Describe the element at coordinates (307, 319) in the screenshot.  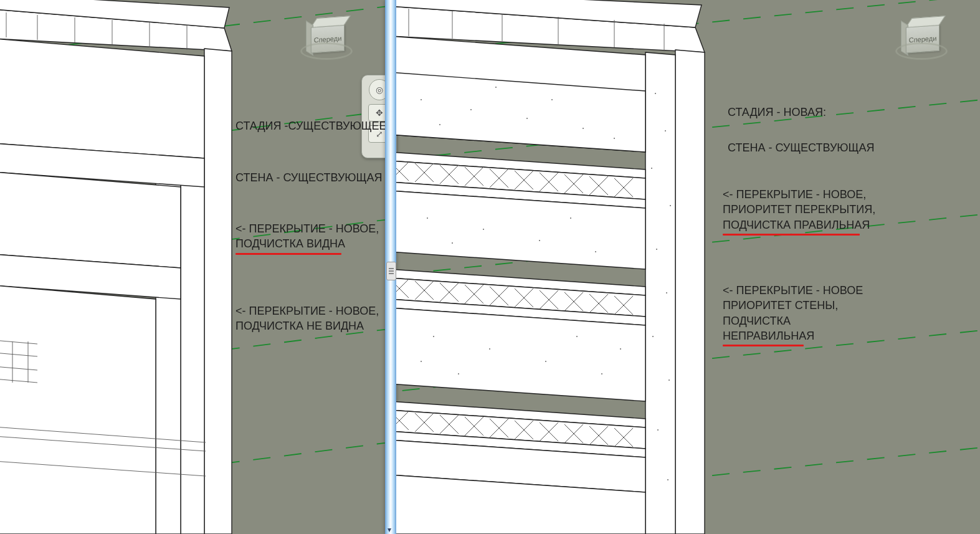
I see `annotation-slab2: <- ПЕРЕКРЫТИЕ - НОВОЕ, ПОДЧИСТКА НЕ ВИДН…` at that location.